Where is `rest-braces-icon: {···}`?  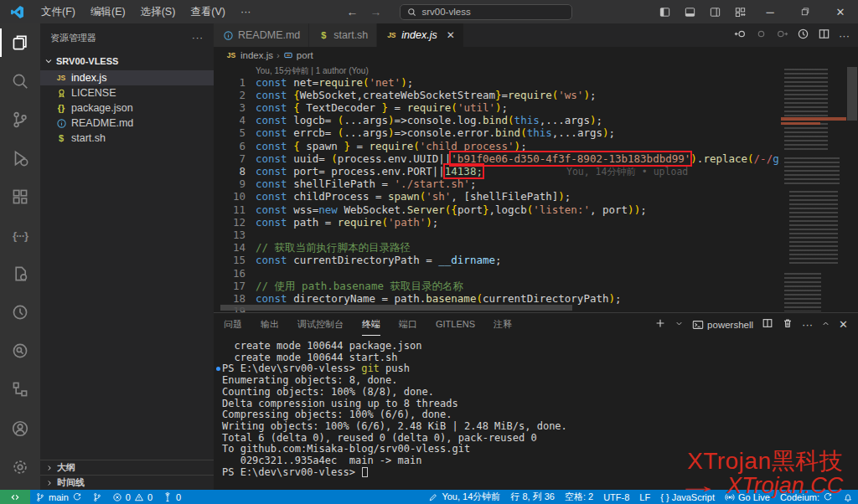
rest-braces-icon: {···} is located at coordinates (20, 235).